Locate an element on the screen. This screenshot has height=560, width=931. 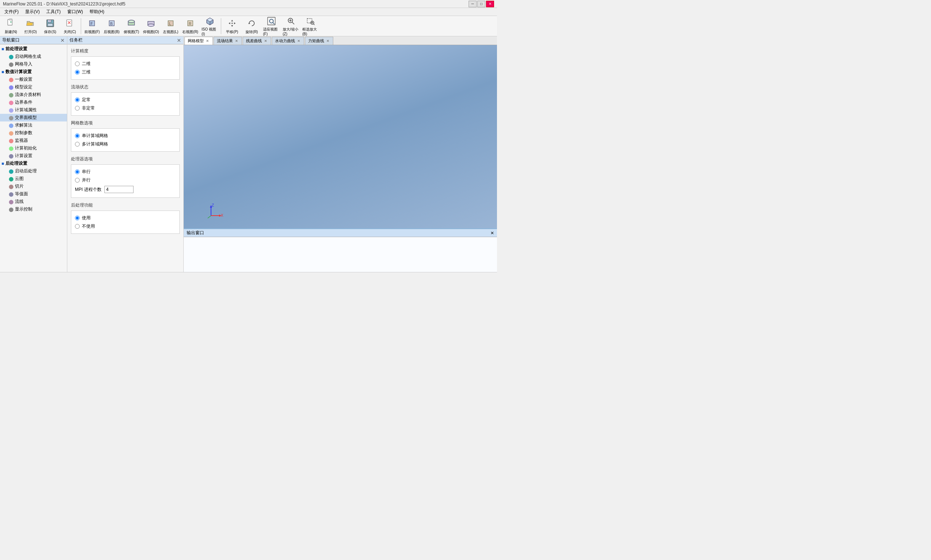
tab-mesh-model-close: ✕ is located at coordinates (208, 41).